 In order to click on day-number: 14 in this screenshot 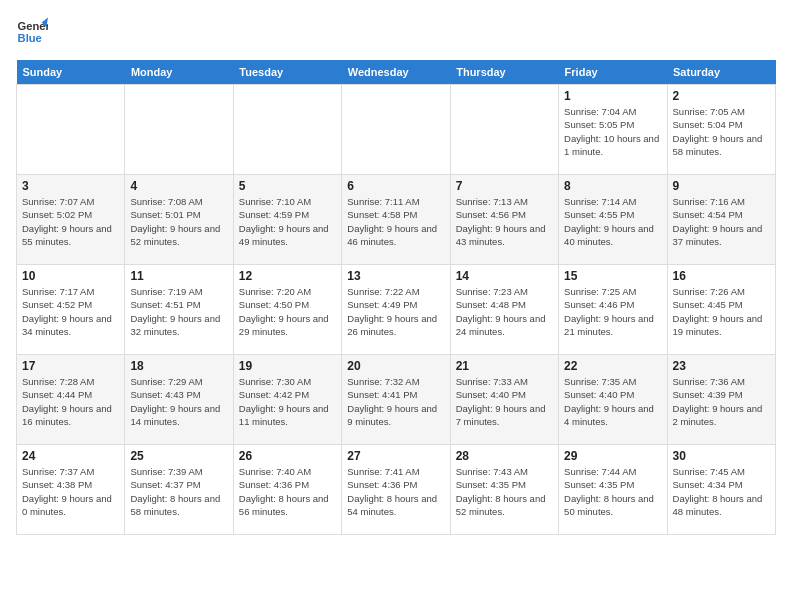, I will do `click(504, 276)`.